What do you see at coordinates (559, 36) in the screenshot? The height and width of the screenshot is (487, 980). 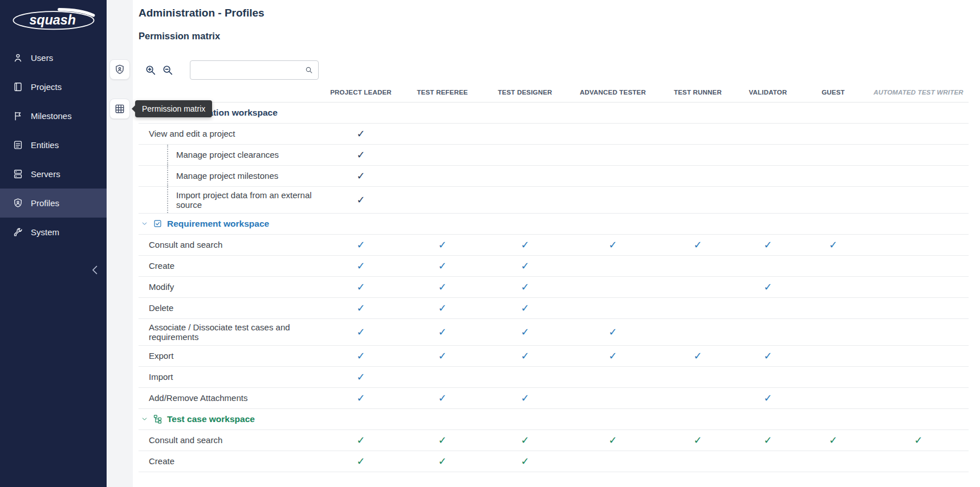 I see `matrix-heading: Permission matrix` at bounding box center [559, 36].